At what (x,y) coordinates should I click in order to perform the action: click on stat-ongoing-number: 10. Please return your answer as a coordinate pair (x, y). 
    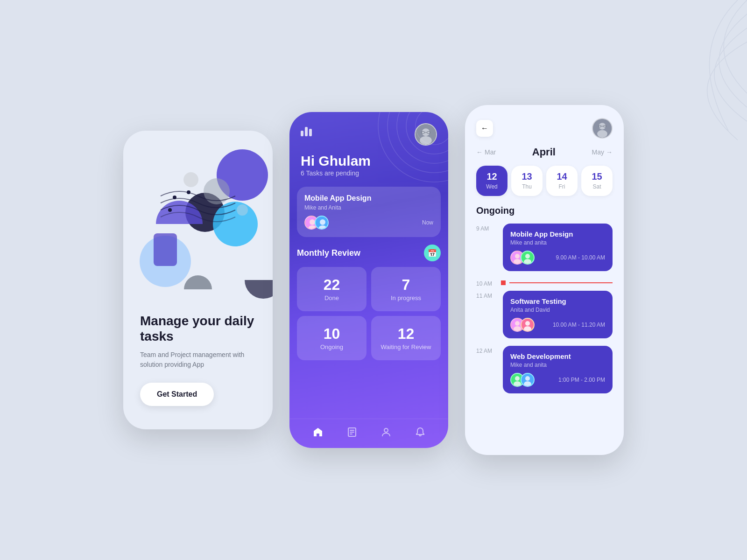
    Looking at the image, I should click on (331, 334).